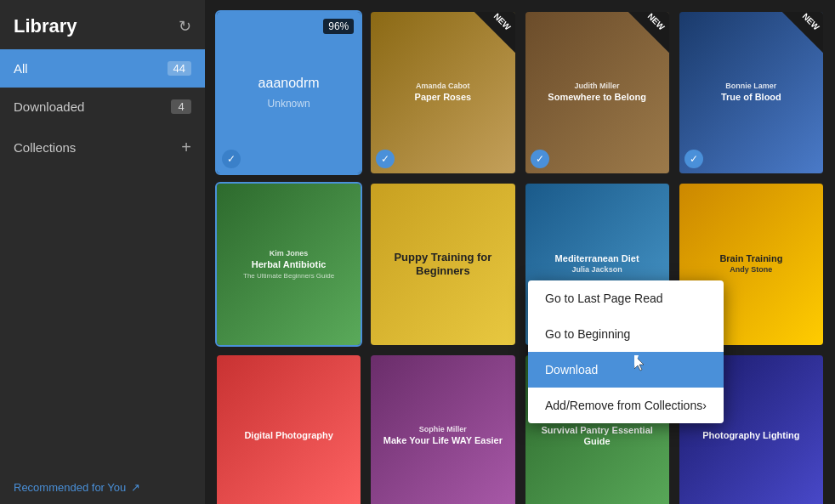  Describe the element at coordinates (289, 93) in the screenshot. I see `book-card-1: 96% aaanodrm Unknown ✓` at that location.